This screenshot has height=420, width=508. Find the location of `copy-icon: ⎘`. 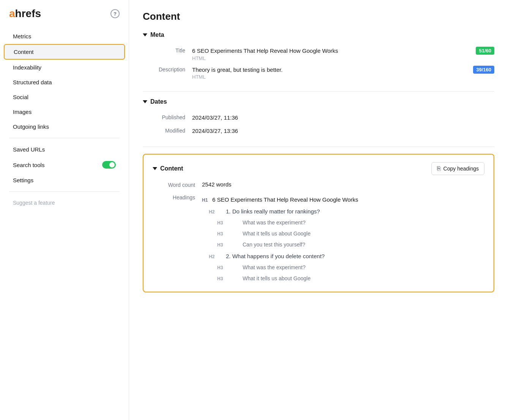

copy-icon: ⎘ is located at coordinates (439, 169).